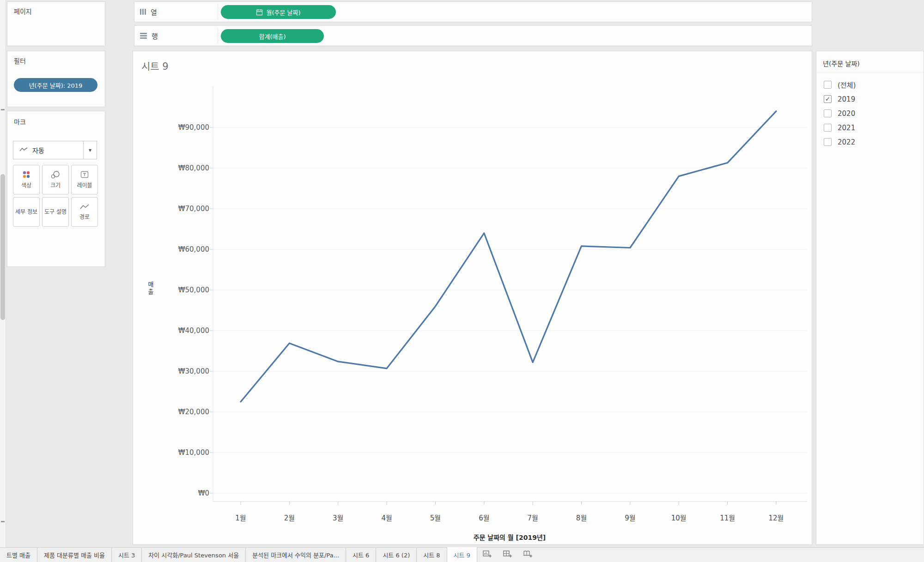 Image resolution: width=924 pixels, height=562 pixels. Describe the element at coordinates (26, 212) in the screenshot. I see `marks-button-세부-정보: 세부 정보` at that location.